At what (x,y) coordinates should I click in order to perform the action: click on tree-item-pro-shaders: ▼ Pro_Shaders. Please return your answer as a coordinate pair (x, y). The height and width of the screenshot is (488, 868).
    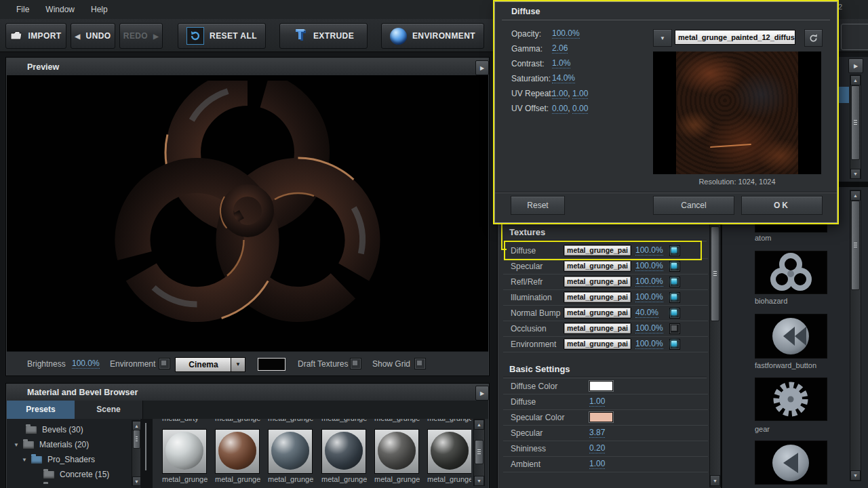
    Looking at the image, I should click on (73, 460).